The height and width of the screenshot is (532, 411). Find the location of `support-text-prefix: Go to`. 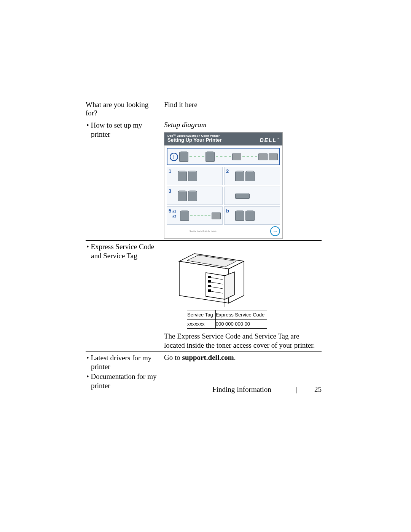

support-text-prefix: Go to is located at coordinates (173, 357).